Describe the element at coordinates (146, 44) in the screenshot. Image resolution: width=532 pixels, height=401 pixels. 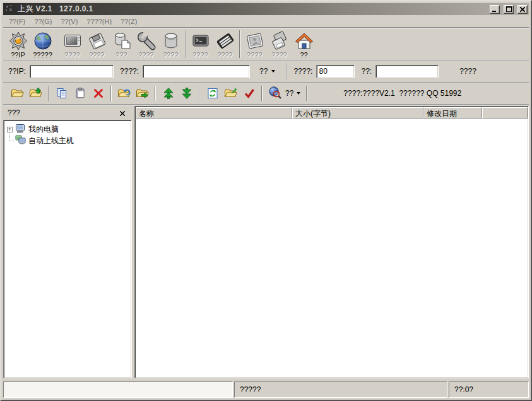
I see `btn-wrench: ????` at that location.